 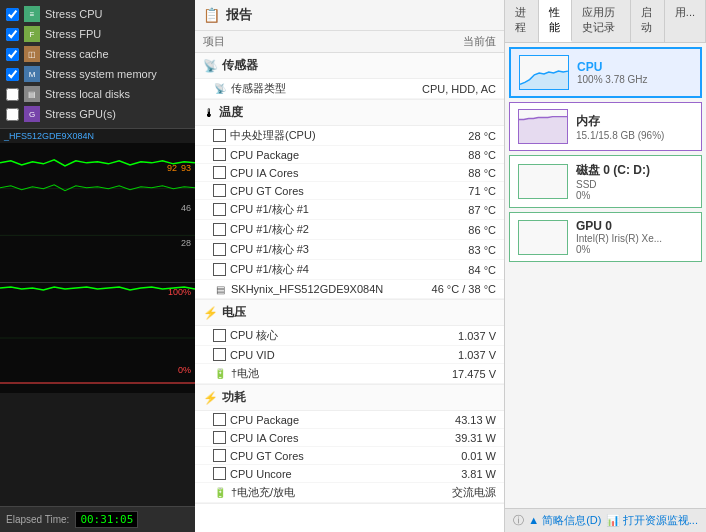 What do you see at coordinates (350, 493) in the screenshot?
I see `table-row: 🔋†电池充/放电交流电源` at bounding box center [350, 493].